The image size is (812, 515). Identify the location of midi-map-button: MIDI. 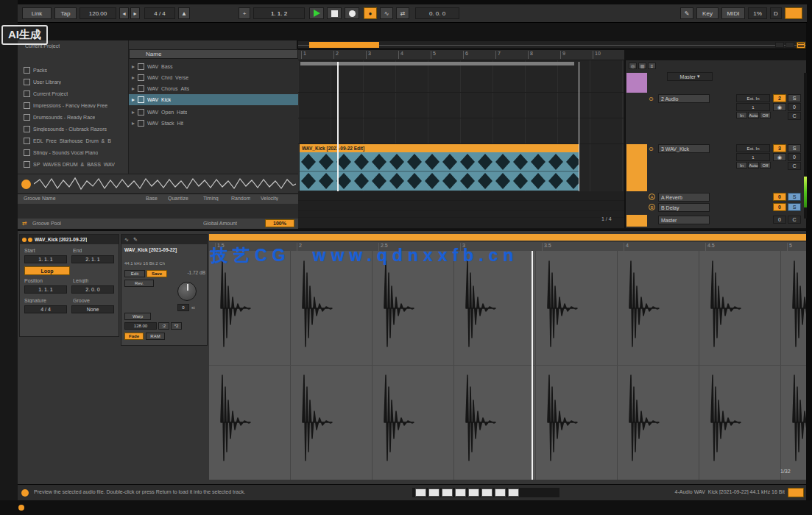
(733, 13).